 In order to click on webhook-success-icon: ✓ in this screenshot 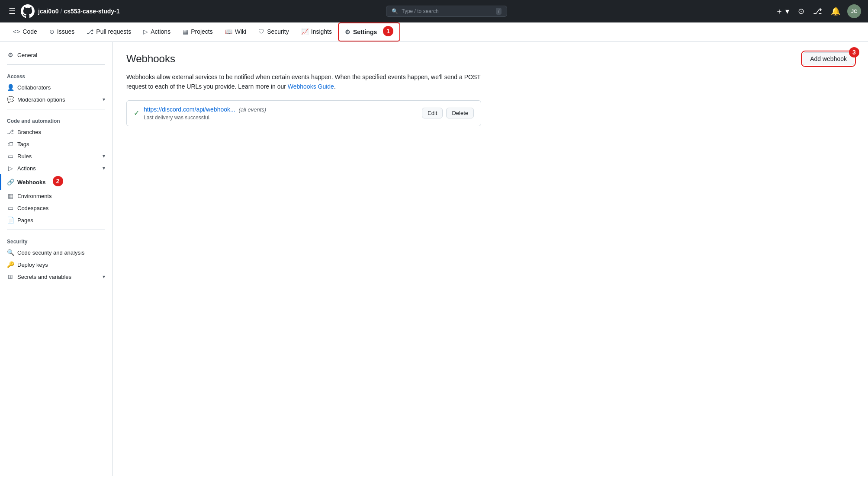, I will do `click(137, 113)`.